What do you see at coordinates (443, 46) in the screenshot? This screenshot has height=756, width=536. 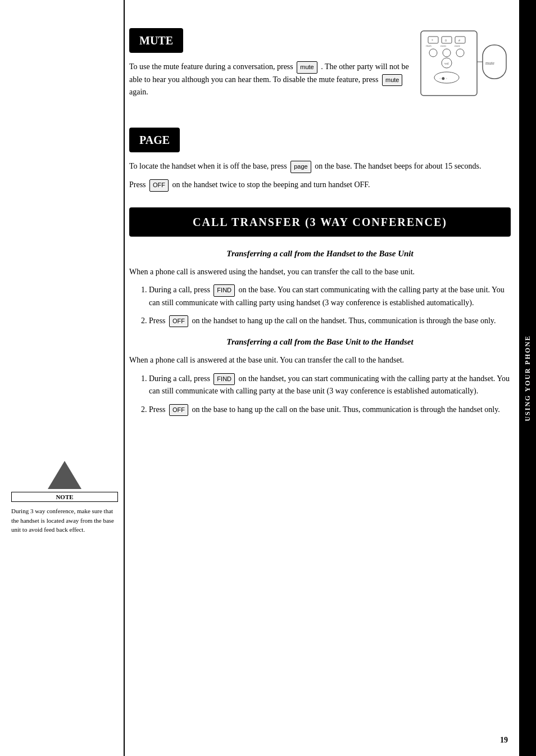 I see `svg-text: mem` at bounding box center [443, 46].